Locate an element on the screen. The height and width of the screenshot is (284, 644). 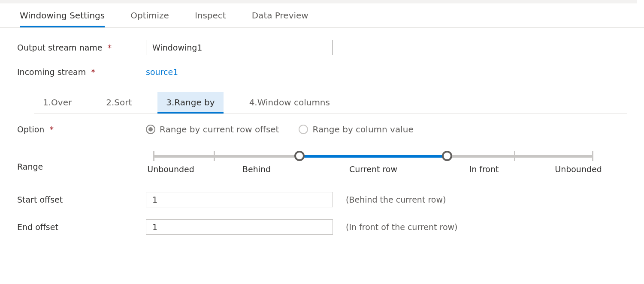
row-option: Option * Range by current row offset Ran… is located at coordinates (322, 129).